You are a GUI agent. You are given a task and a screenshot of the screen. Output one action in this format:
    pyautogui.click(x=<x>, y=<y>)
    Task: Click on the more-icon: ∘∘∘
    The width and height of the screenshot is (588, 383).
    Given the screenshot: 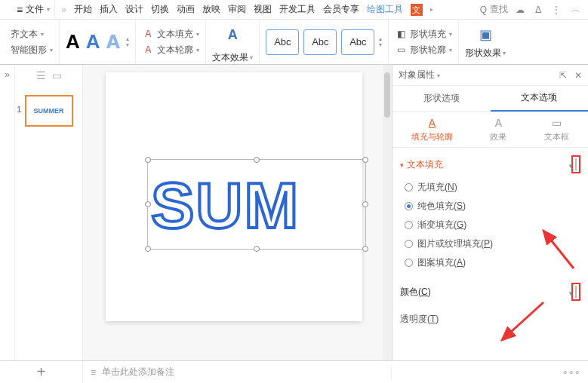 What is the action you would take?
    pyautogui.click(x=571, y=372)
    